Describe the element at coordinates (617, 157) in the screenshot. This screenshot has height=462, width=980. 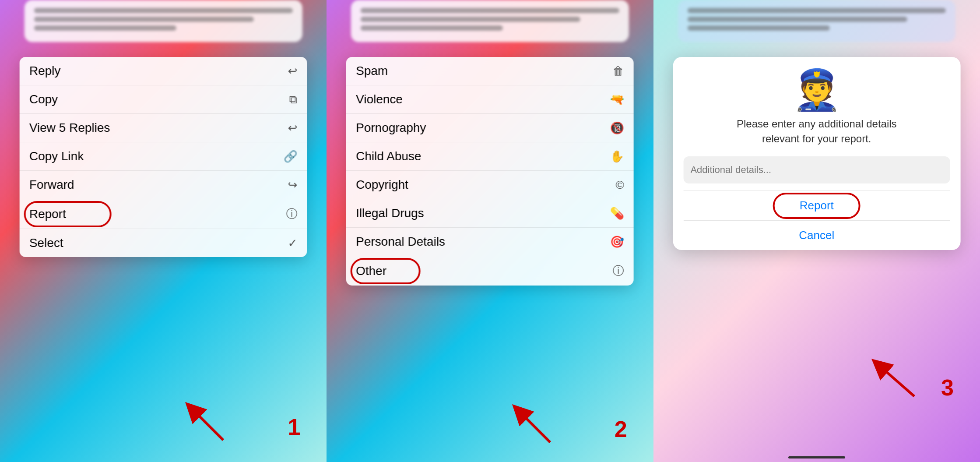
I see `child-abuse-icon: ✋` at that location.